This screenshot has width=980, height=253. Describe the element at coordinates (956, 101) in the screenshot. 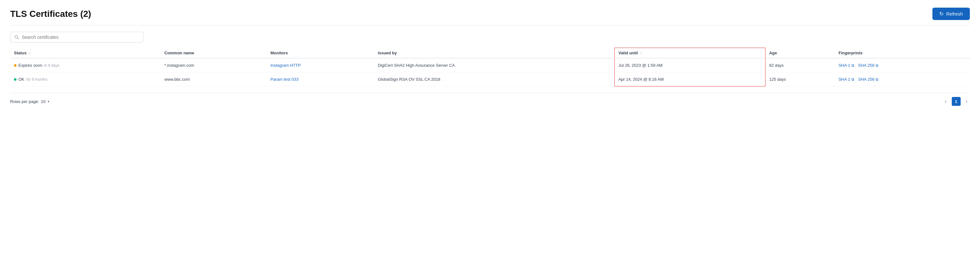

I see `pagination-controls: ‹ 1 ›` at that location.